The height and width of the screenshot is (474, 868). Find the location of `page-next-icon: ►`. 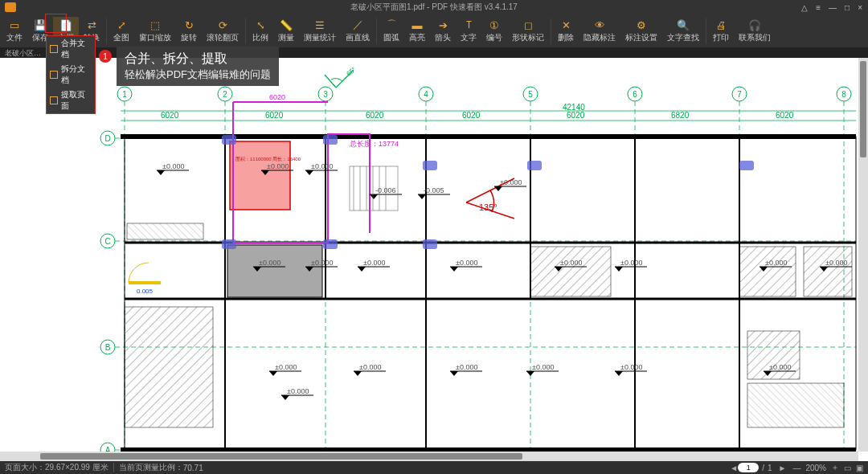

page-next-icon: ► is located at coordinates (783, 468).